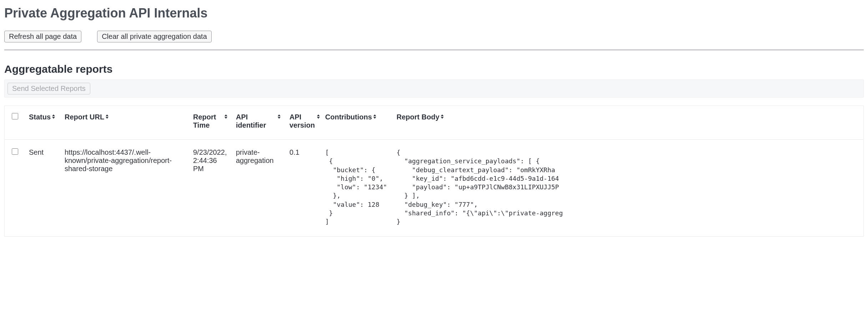 Image resolution: width=868 pixels, height=328 pixels. What do you see at coordinates (210, 121) in the screenshot?
I see `col-header-time: Report Time` at bounding box center [210, 121].